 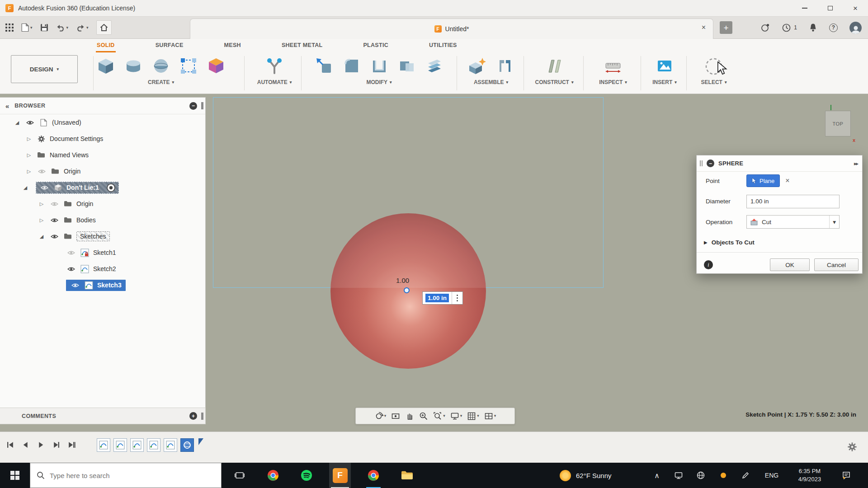 I want to click on extensions-button, so click(x=765, y=28).